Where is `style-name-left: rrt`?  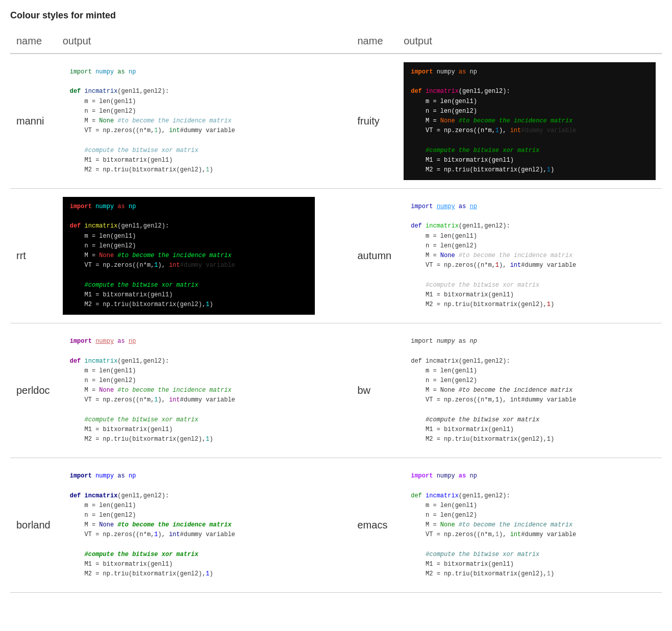
style-name-left: rrt is located at coordinates (34, 256).